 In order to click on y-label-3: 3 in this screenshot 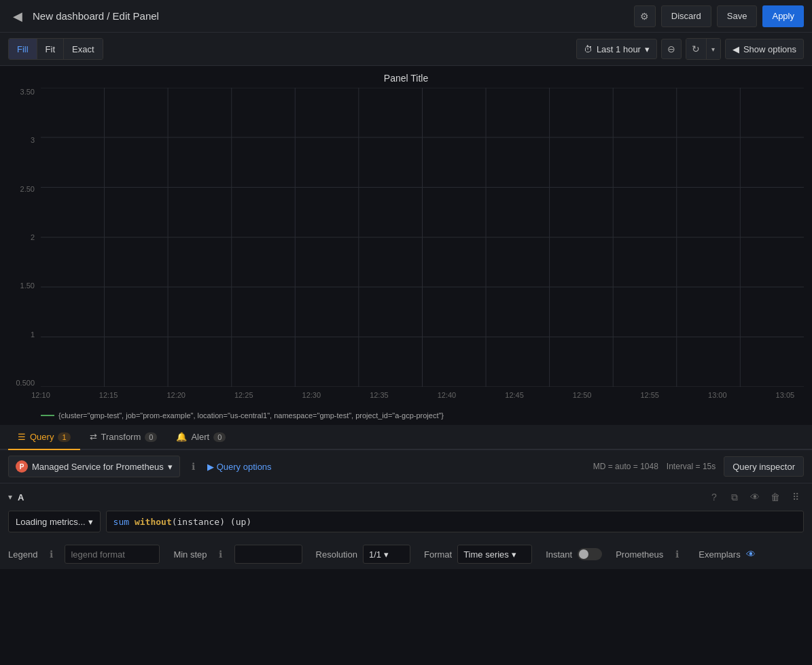, I will do `click(23, 140)`.